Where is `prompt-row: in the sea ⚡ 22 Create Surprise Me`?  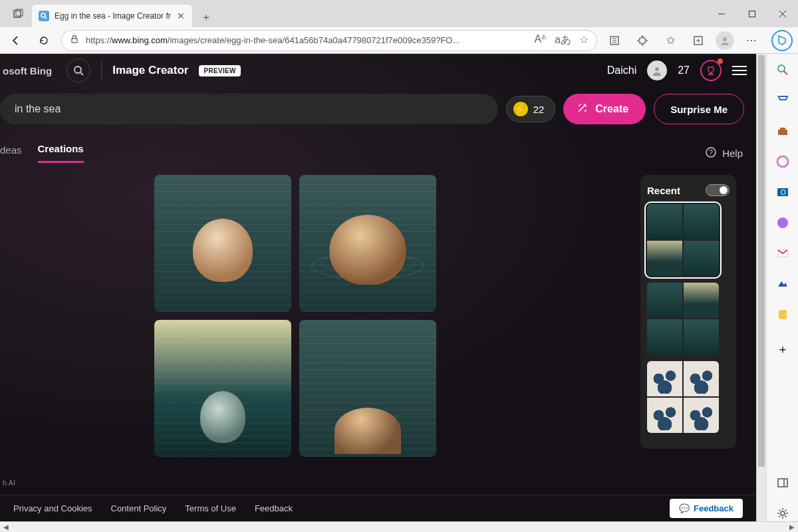 prompt-row: in the sea ⚡ 22 Create Surprise Me is located at coordinates (378, 109).